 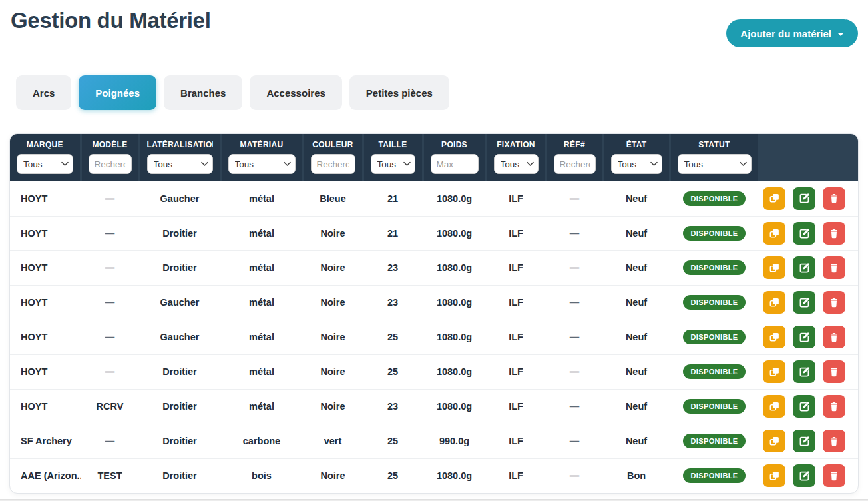 What do you see at coordinates (233, 93) in the screenshot?
I see `category-tabs: ArcsPoignéesBranchesAccessoiresPetites p…` at bounding box center [233, 93].